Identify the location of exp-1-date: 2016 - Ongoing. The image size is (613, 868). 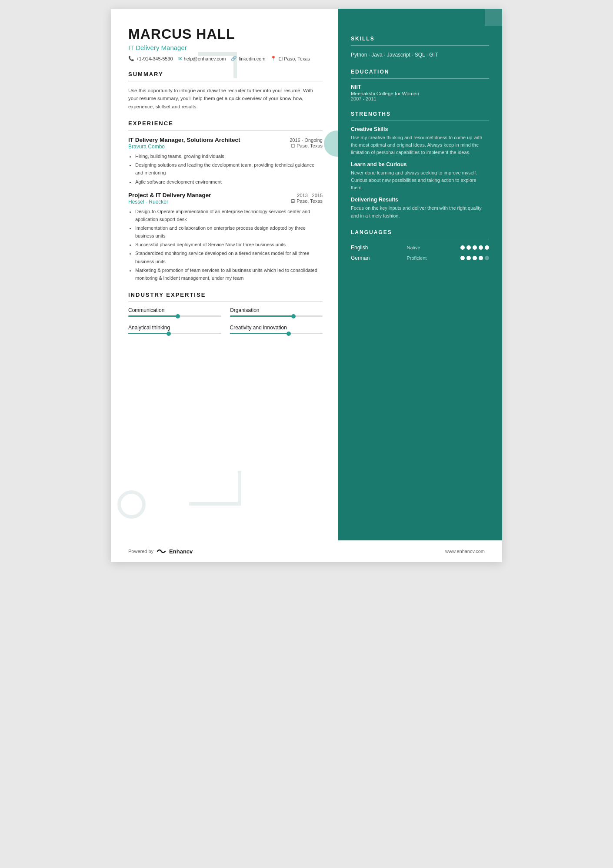
(306, 140).